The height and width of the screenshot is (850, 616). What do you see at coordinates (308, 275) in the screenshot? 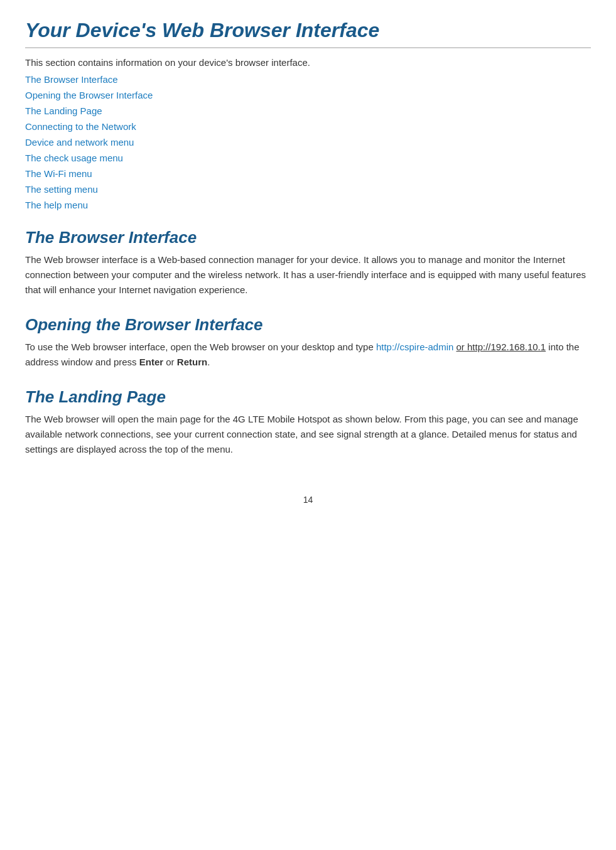
I see `section-body-browser-interface: The Web browser interface is a Web-based…` at bounding box center [308, 275].